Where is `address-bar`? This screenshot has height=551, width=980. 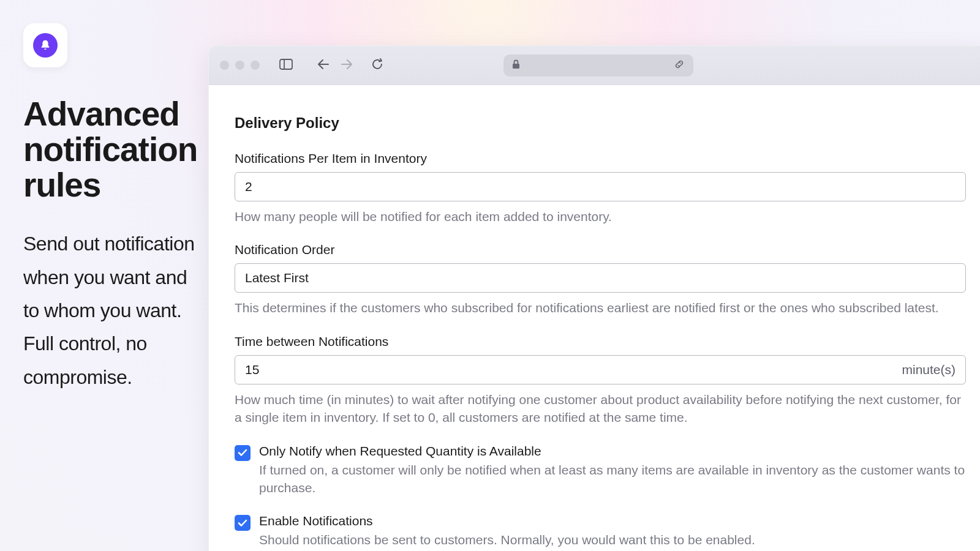
address-bar is located at coordinates (598, 66).